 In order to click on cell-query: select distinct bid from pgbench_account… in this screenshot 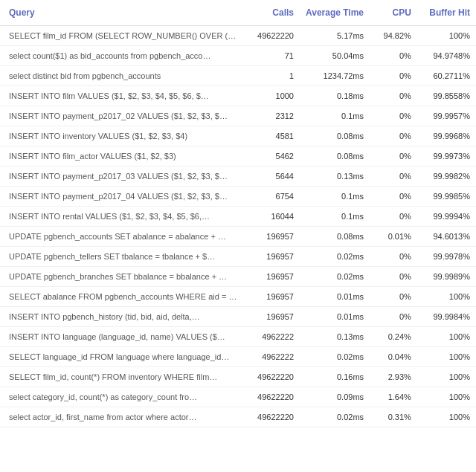, I will do `click(122, 76)`.